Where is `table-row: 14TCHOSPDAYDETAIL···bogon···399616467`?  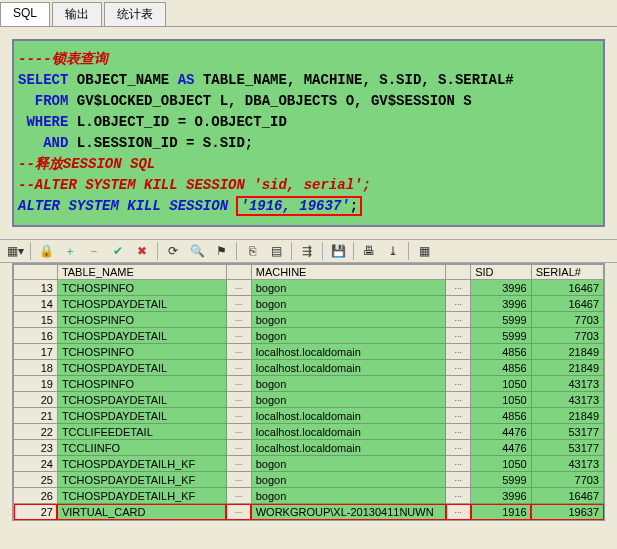
table-row: 14TCHOSPDAYDETAIL···bogon···399616467 is located at coordinates (309, 304).